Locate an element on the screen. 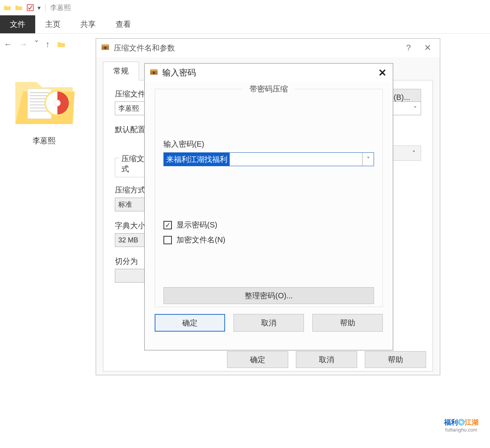 Image resolution: width=490 pixels, height=448 pixels. password-value: 来福利江湖找福利 is located at coordinates (197, 159).